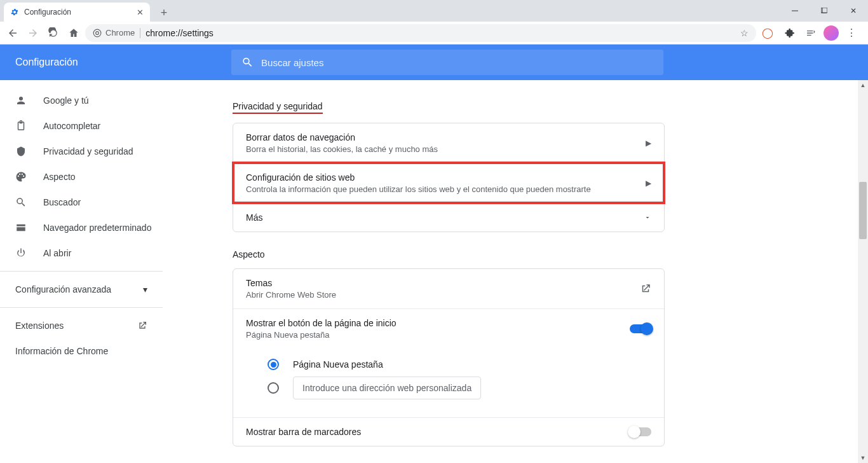  What do you see at coordinates (81, 253) in the screenshot?
I see `sidebar-item-onstartup: Al abrir` at bounding box center [81, 253].